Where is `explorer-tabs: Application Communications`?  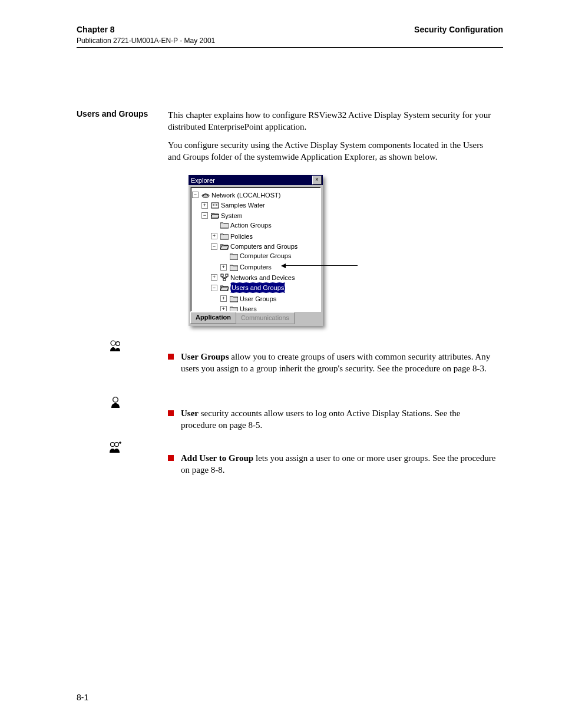 explorer-tabs: Application Communications is located at coordinates (256, 318).